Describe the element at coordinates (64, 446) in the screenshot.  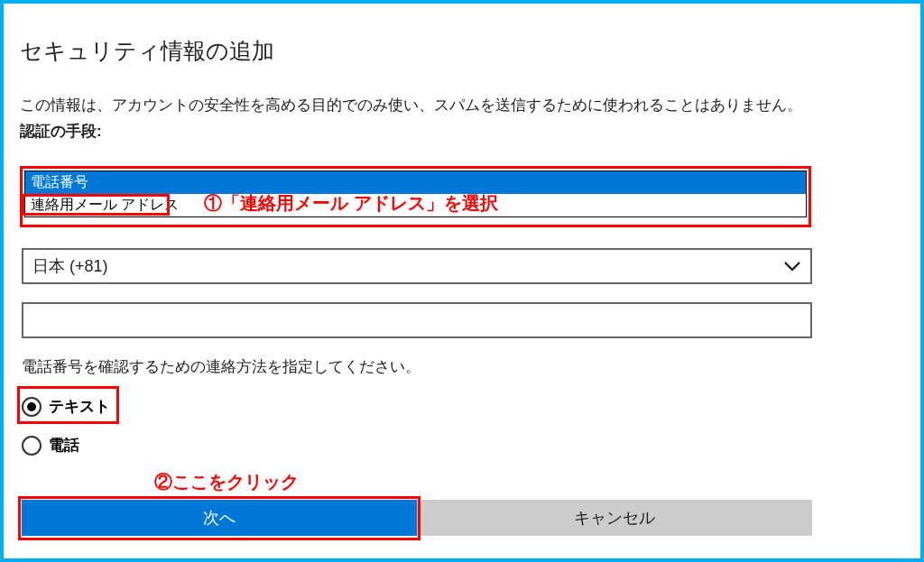
I see `radio-phone-label: 電話` at that location.